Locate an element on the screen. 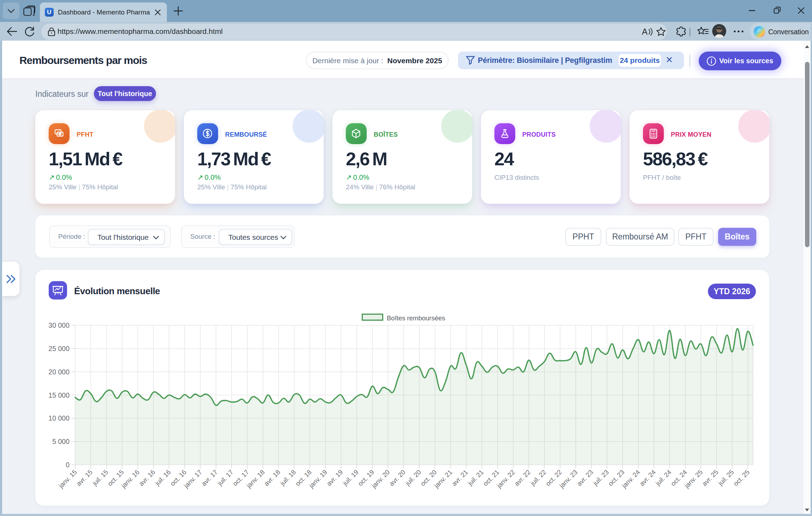 This screenshot has width=812, height=516. svg-text: avr. 24 is located at coordinates (648, 478).